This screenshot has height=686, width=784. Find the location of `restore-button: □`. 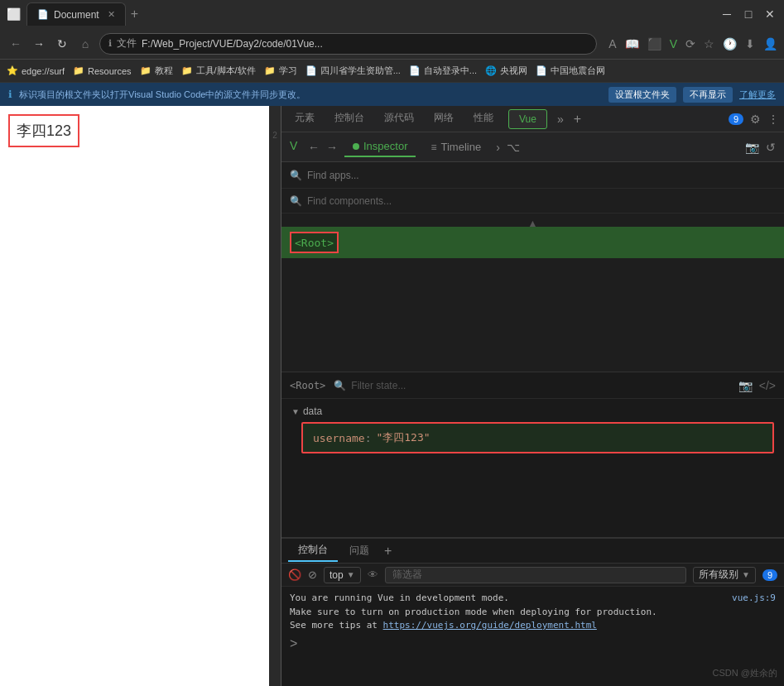

restore-button: □ is located at coordinates (748, 14).